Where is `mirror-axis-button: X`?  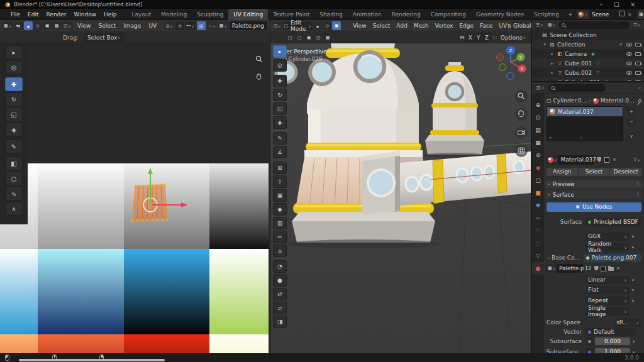 mirror-axis-button: X is located at coordinates (470, 38).